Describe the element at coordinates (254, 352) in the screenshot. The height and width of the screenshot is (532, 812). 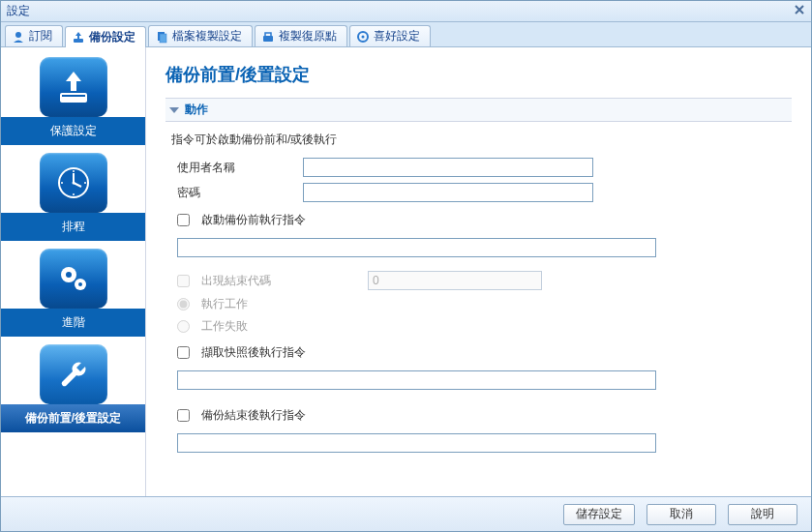
I see `post-snapshot-label: 擷取快照後執行指令` at that location.